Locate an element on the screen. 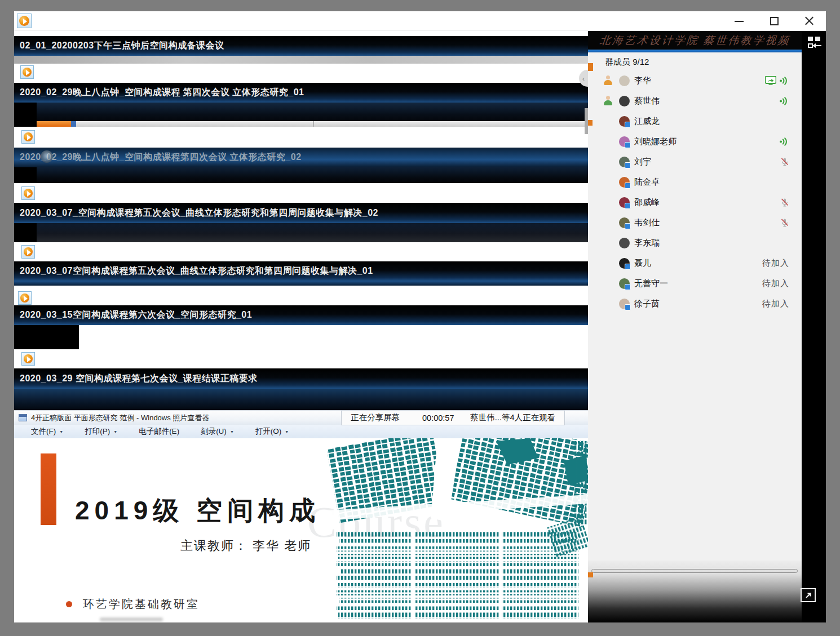 The width and height of the screenshot is (840, 636). member-row: 刘宇 is located at coordinates (695, 162).